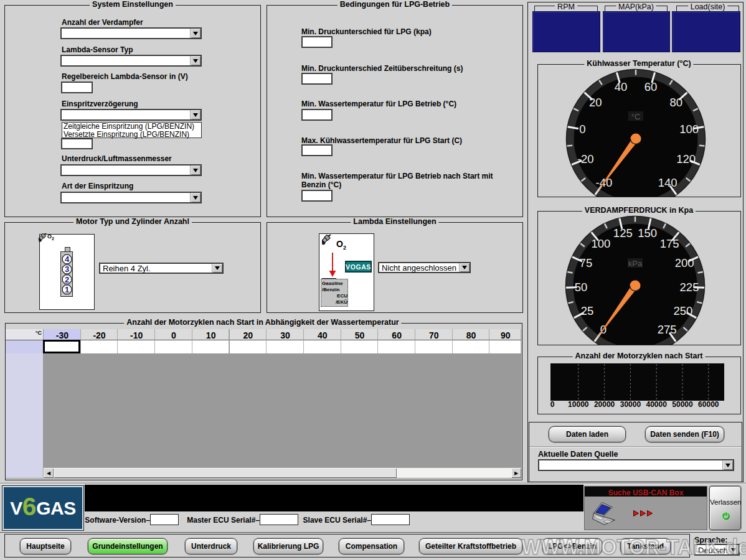 This screenshot has width=746, height=560. Describe the element at coordinates (623, 233) in the screenshot. I see `svg-text: 125` at that location.